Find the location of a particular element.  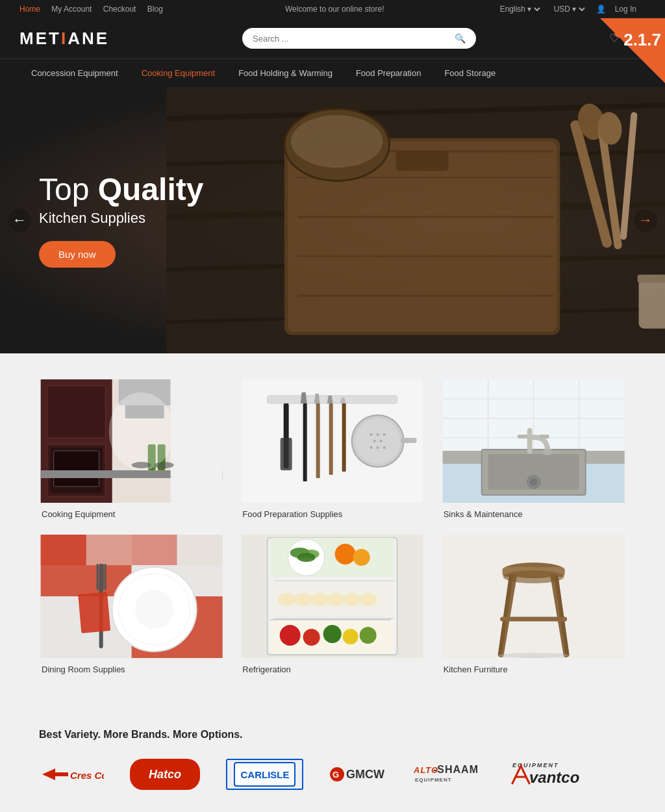

search-icon: 🔍 is located at coordinates (460, 38).